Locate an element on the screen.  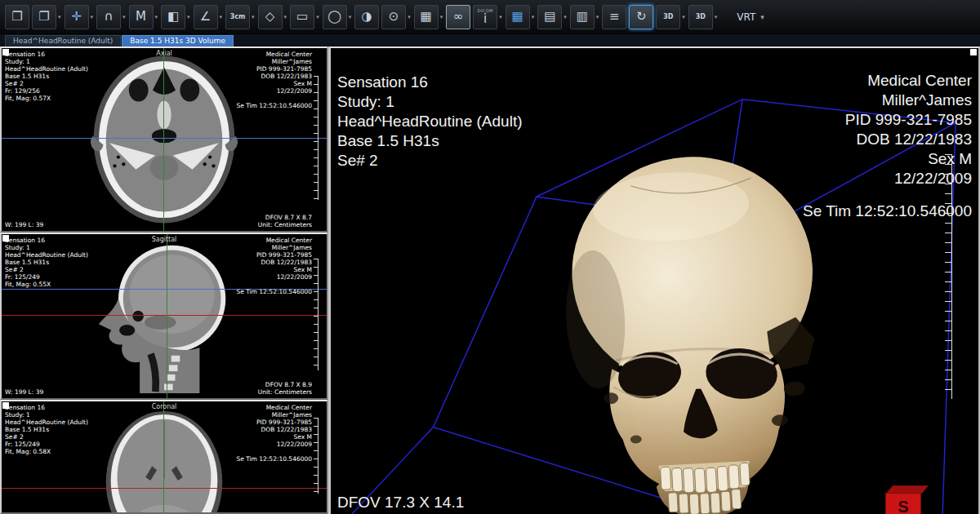
filter-tool-button: ∩ is located at coordinates (109, 17).